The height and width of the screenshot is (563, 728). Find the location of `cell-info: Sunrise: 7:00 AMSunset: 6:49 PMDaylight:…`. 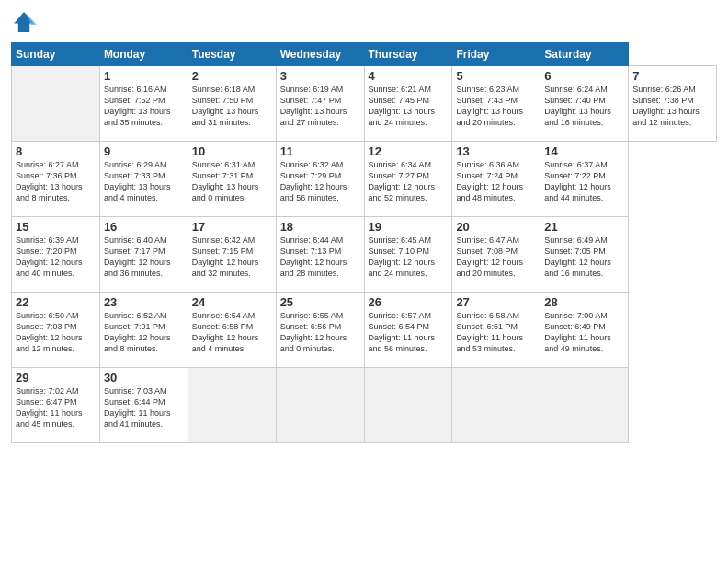

cell-info: Sunrise: 7:00 AMSunset: 6:49 PMDaylight:… is located at coordinates (577, 332).